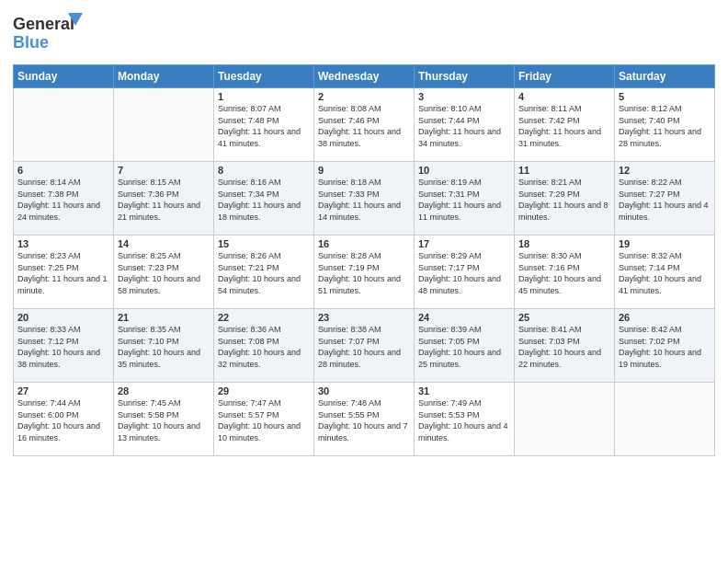 This screenshot has width=728, height=563. What do you see at coordinates (364, 317) in the screenshot?
I see `day-number: 23` at bounding box center [364, 317].